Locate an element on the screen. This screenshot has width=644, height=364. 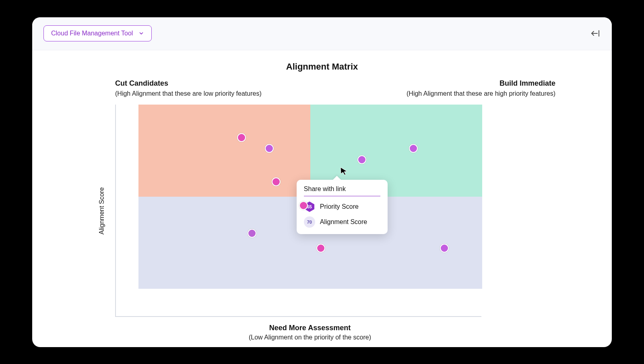
alignment-badge-icon: 70 is located at coordinates (310, 222).